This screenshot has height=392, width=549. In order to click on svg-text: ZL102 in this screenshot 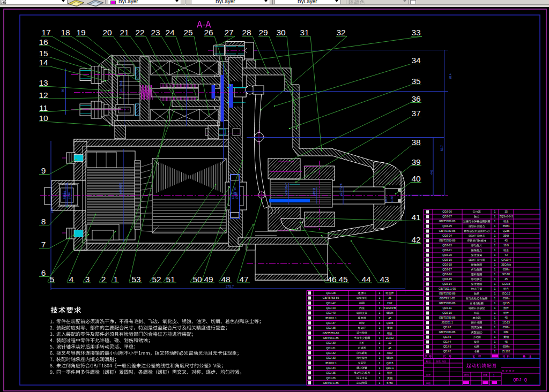, I will do `click(506, 351)`.